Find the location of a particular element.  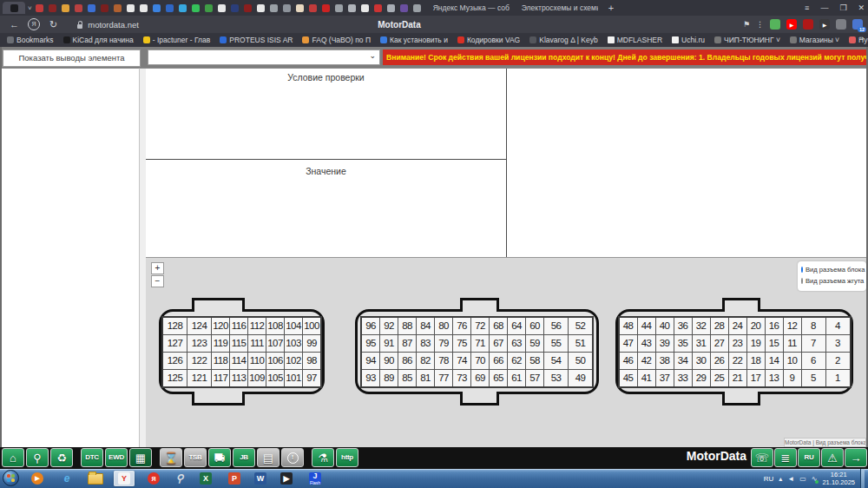

pin-24: 24 is located at coordinates (738, 326).